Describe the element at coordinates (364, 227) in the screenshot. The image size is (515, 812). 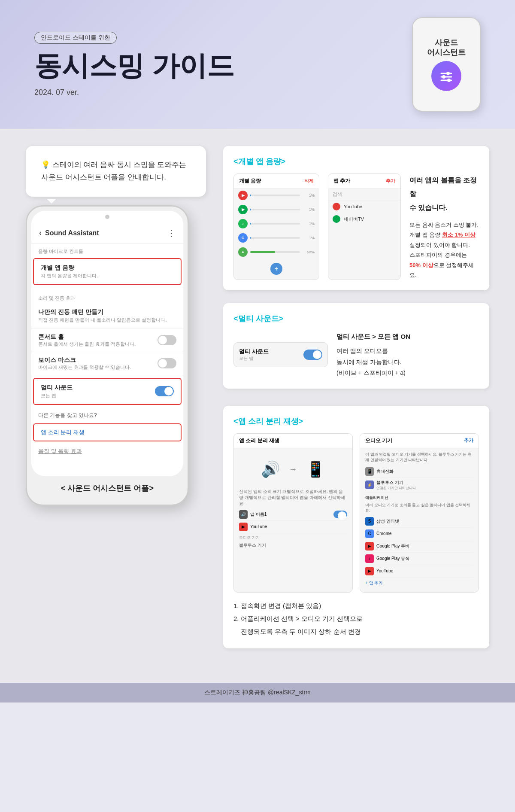
I see `app-add-mock: 앱 추가 추가 검색 YouTube 네이버TV` at that location.